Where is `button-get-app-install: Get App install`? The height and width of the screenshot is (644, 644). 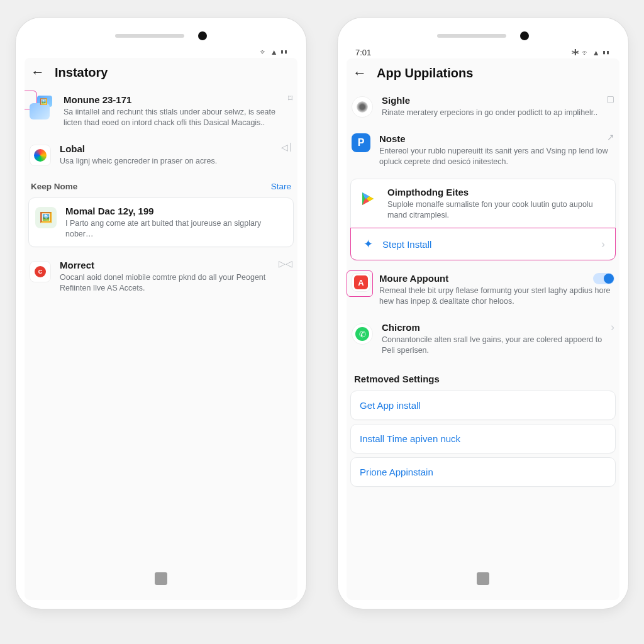 button-get-app-install: Get App install is located at coordinates (483, 405).